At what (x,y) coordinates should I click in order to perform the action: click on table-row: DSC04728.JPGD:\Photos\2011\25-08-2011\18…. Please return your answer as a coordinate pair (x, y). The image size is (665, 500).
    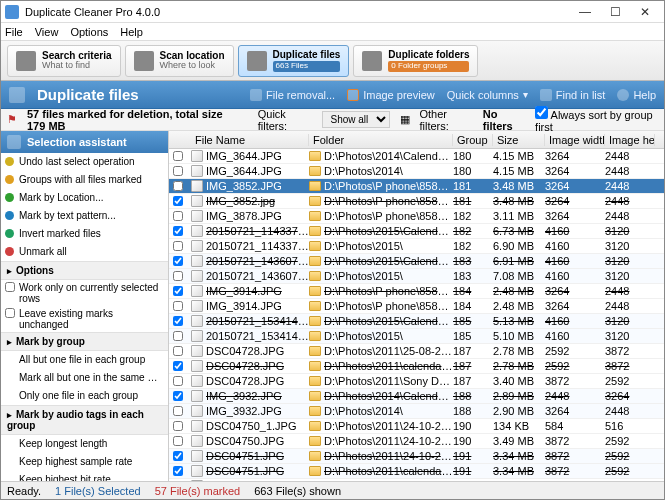
    Looking at the image, I should click on (416, 352).